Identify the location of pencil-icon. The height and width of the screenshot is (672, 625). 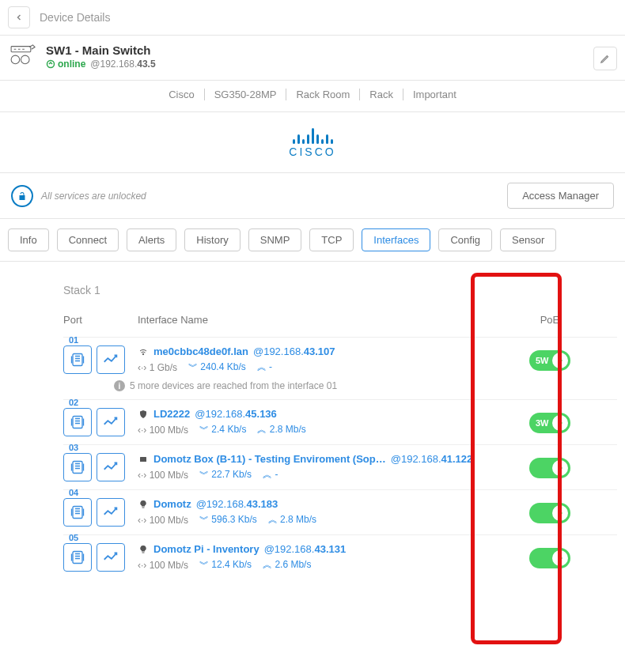
(605, 59).